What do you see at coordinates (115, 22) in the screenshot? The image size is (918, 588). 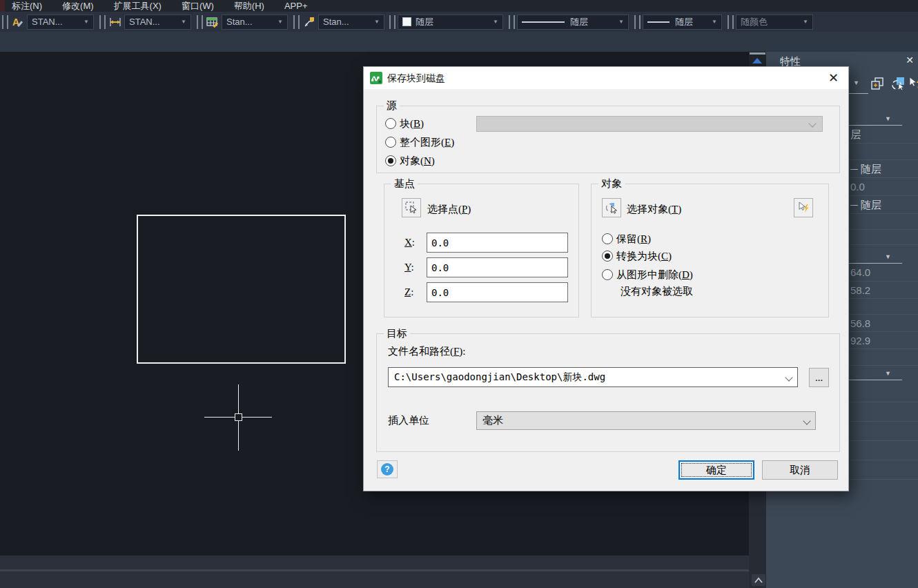 I see `dim-style-icon` at bounding box center [115, 22].